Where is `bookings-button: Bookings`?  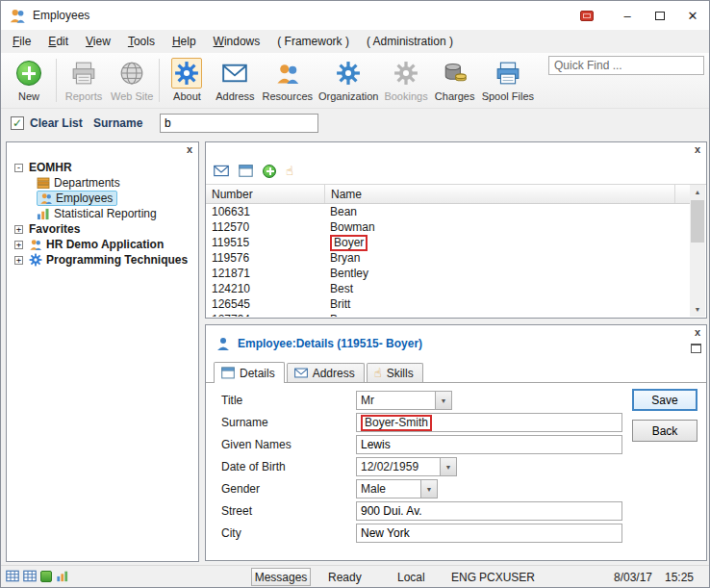 bookings-button: Bookings is located at coordinates (406, 79).